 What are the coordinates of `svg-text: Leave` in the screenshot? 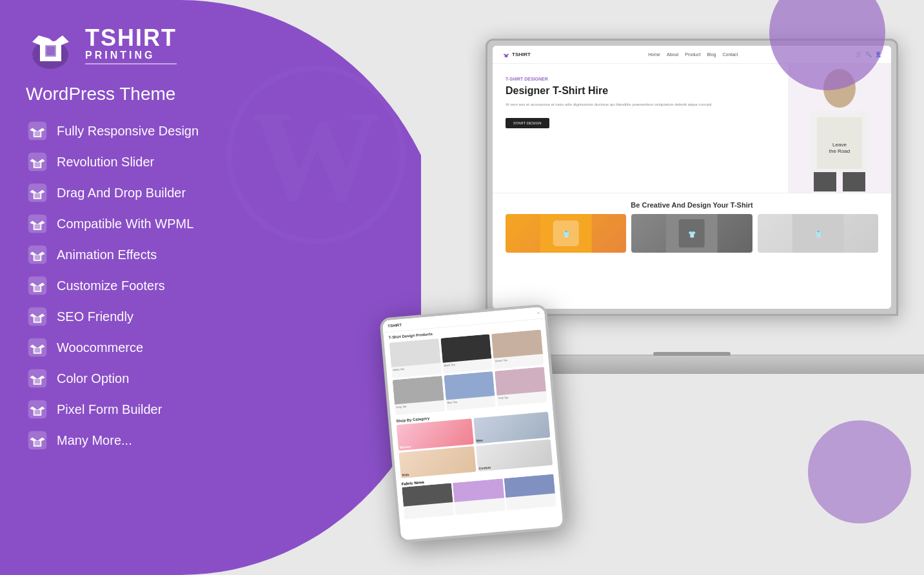 It's located at (840, 144).